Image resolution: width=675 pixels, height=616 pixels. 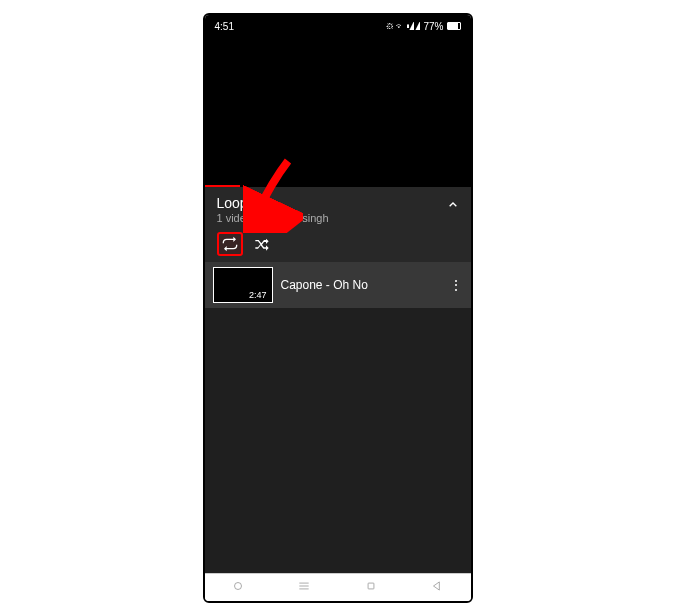 I want to click on nav-home-icon, so click(x=371, y=588).